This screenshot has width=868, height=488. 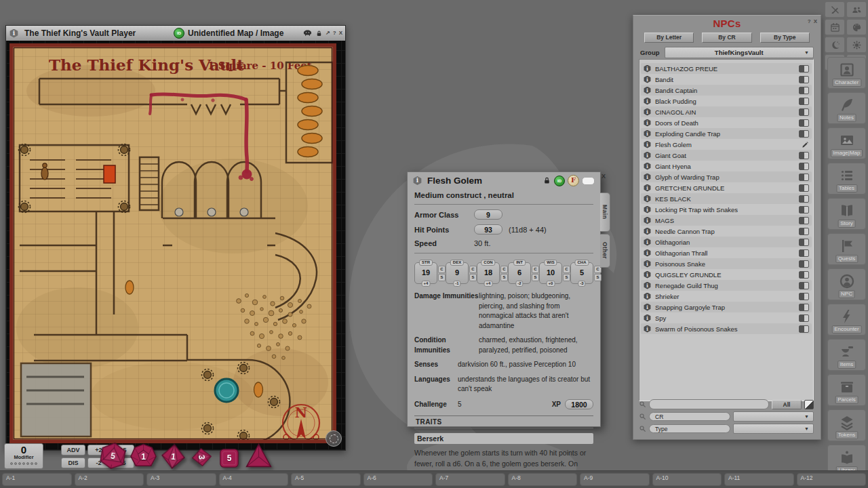 What do you see at coordinates (504, 180) in the screenshot?
I see `statblock-titlebar: i Flesh Golem ID F` at bounding box center [504, 180].